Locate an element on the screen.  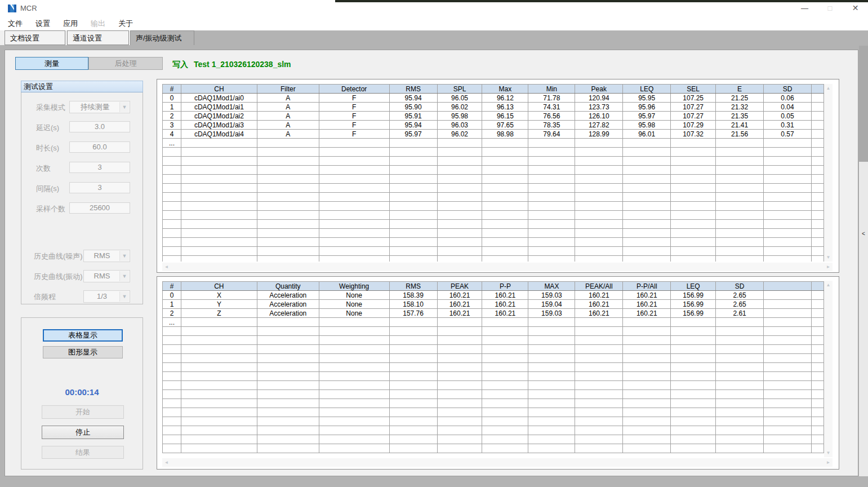
column-header-9: LEQ is located at coordinates (647, 89).